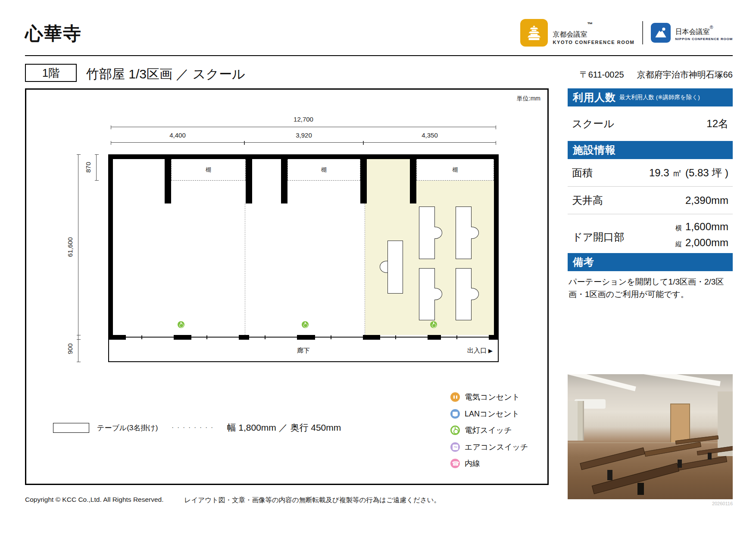 This screenshot has width=756, height=535. What do you see at coordinates (650, 173) in the screenshot?
I see `area-row: 面積 19.3 ㎡ (5.83 坪 )` at bounding box center [650, 173].